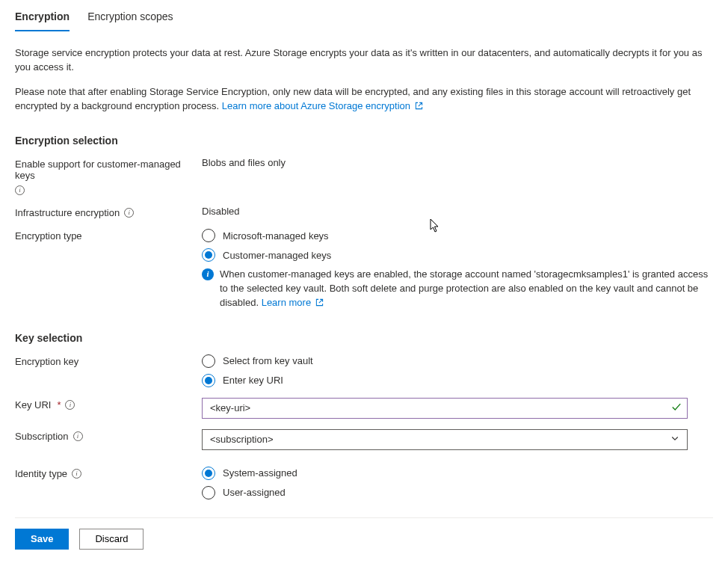 This screenshot has width=728, height=572. What do you see at coordinates (457, 211) in the screenshot?
I see `value-infra-encryption: Disabled` at bounding box center [457, 211].